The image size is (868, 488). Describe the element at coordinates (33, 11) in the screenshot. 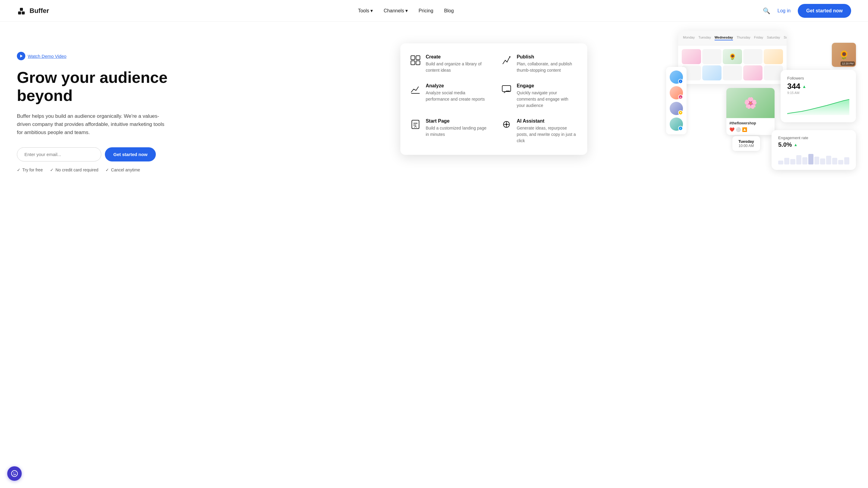

I see `logo: Buffer` at that location.